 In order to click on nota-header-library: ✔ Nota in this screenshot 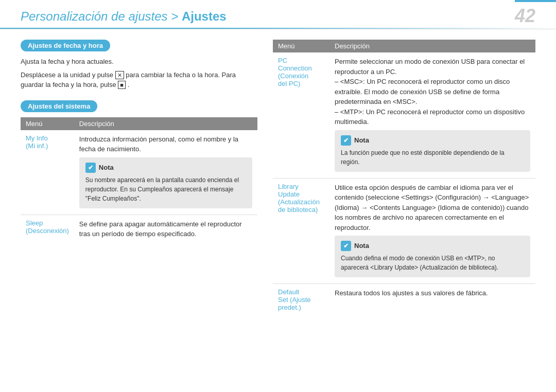, I will do `click(432, 246)`.